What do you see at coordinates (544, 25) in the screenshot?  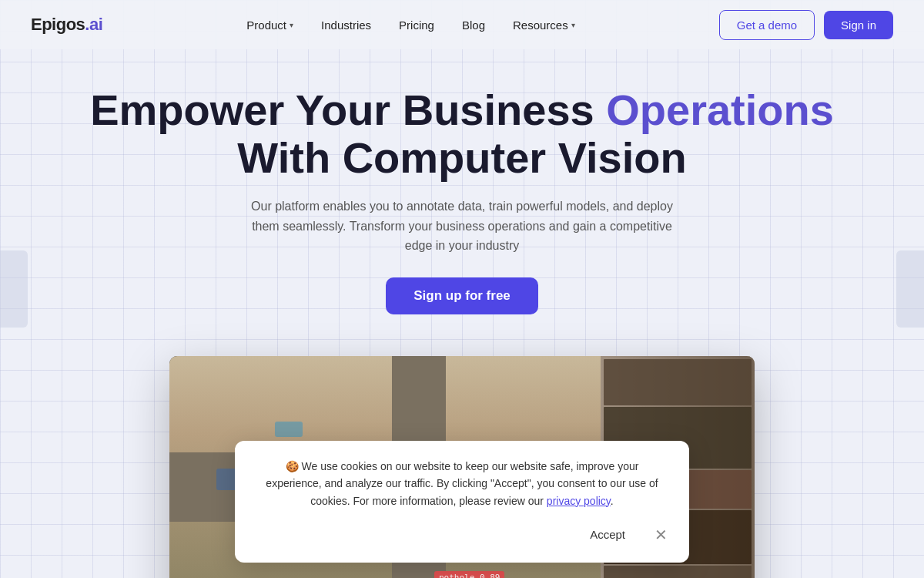 I see `nav-resources: Resources ▾` at bounding box center [544, 25].